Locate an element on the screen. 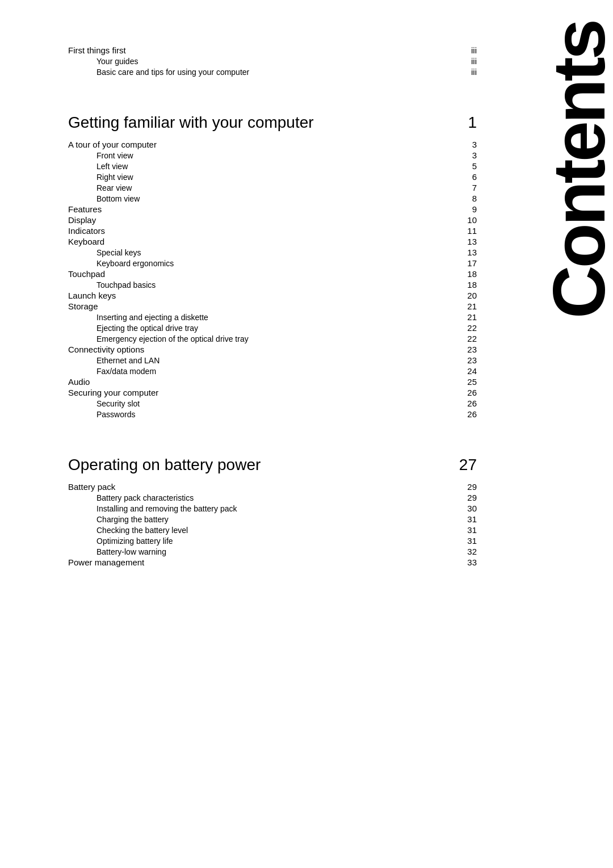 The width and height of the screenshot is (613, 868). toc-title: Ejecting the optical drive tray is located at coordinates (133, 328).